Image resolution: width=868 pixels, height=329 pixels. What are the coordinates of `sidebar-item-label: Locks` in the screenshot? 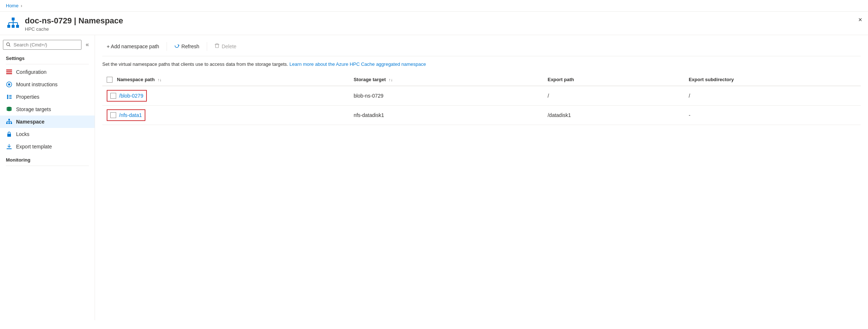 It's located at (23, 134).